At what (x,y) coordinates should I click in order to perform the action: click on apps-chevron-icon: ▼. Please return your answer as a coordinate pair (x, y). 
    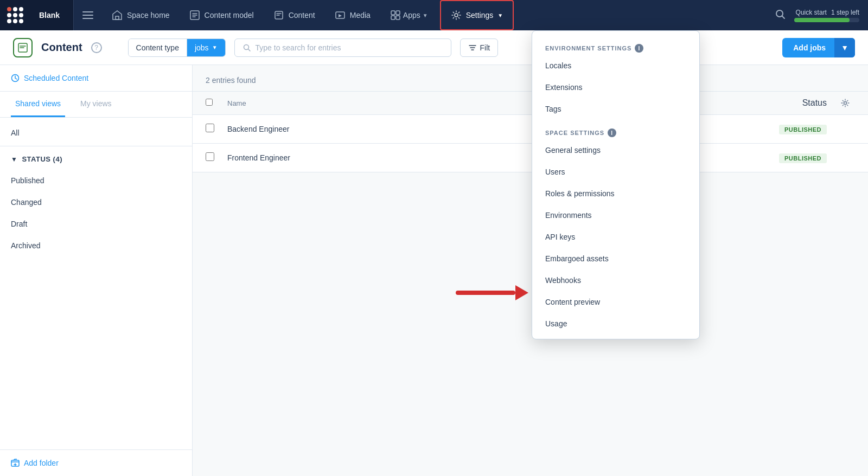
    Looking at the image, I should click on (425, 15).